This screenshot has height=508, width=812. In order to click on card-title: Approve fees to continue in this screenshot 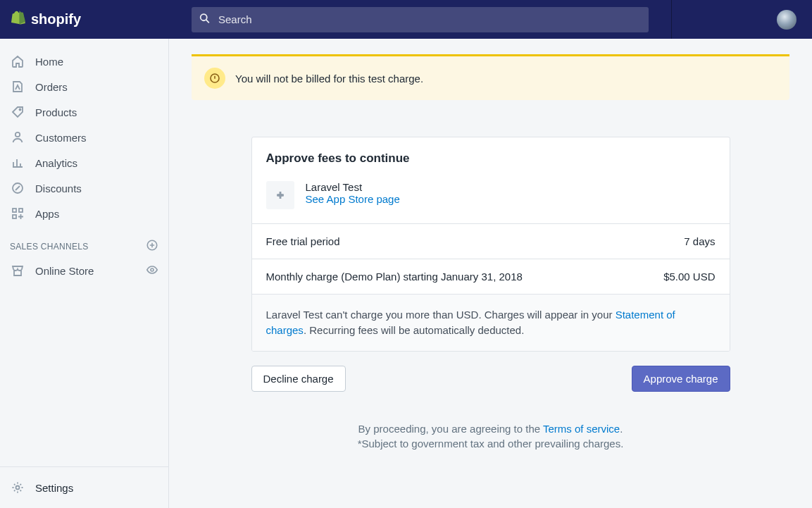, I will do `click(491, 159)`.